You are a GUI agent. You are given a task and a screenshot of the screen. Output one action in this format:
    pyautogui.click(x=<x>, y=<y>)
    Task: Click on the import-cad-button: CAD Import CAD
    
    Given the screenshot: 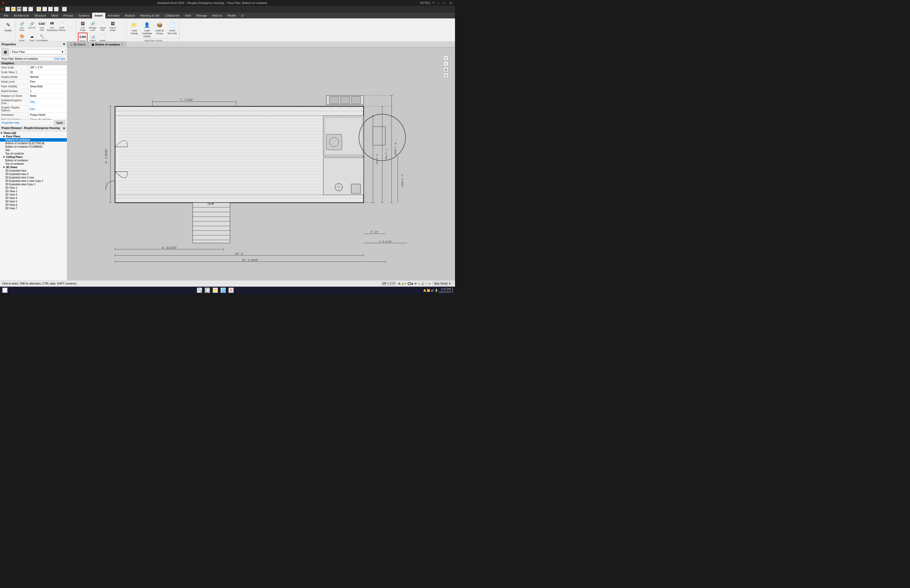 What is the action you would take?
    pyautogui.click(x=82, y=37)
    